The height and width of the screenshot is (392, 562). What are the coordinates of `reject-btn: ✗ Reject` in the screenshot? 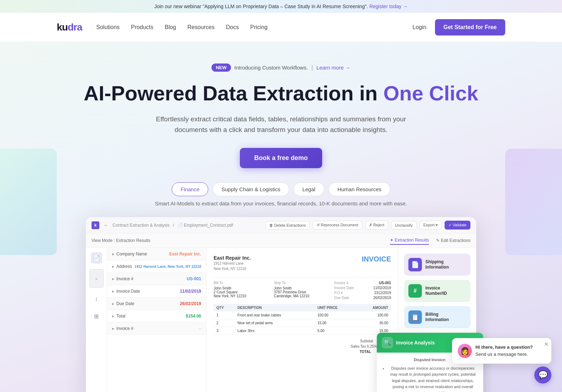 It's located at (377, 225).